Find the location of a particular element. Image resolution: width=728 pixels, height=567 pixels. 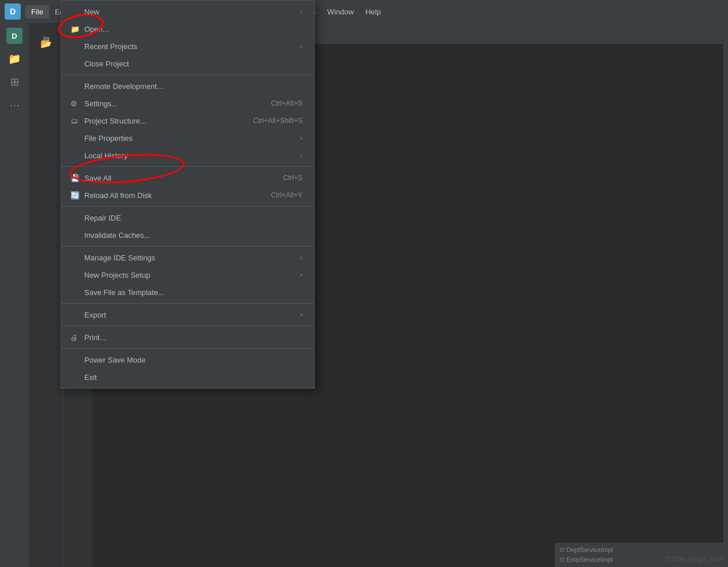

menu-item-manage-ide-settings: Manage IDE Settings › is located at coordinates (188, 258).